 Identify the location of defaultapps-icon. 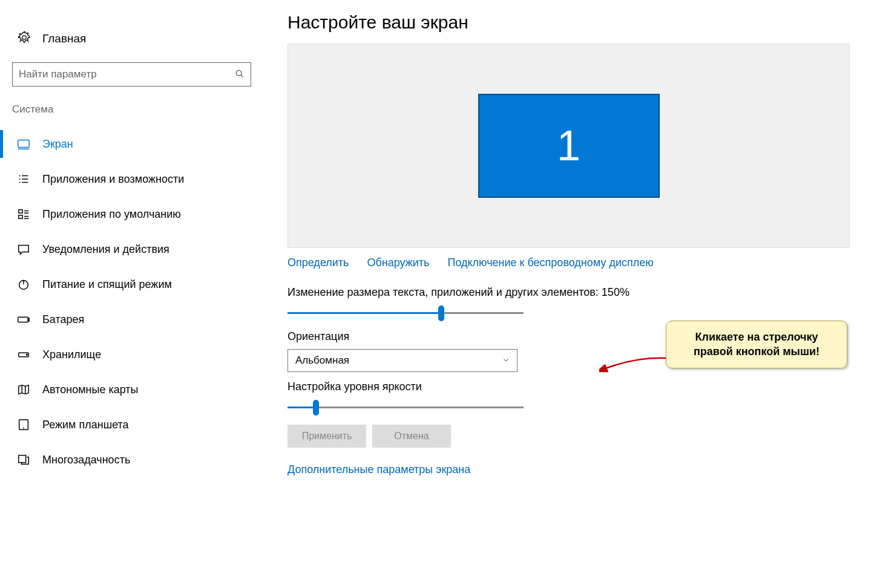
(24, 214).